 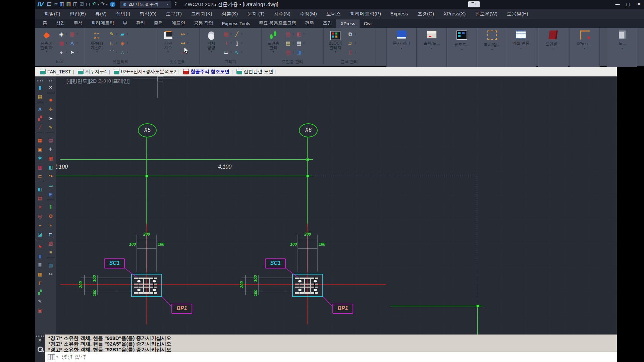 What do you see at coordinates (622, 48) in the screenshot?
I see `partial-button: 도...▾` at bounding box center [622, 48].